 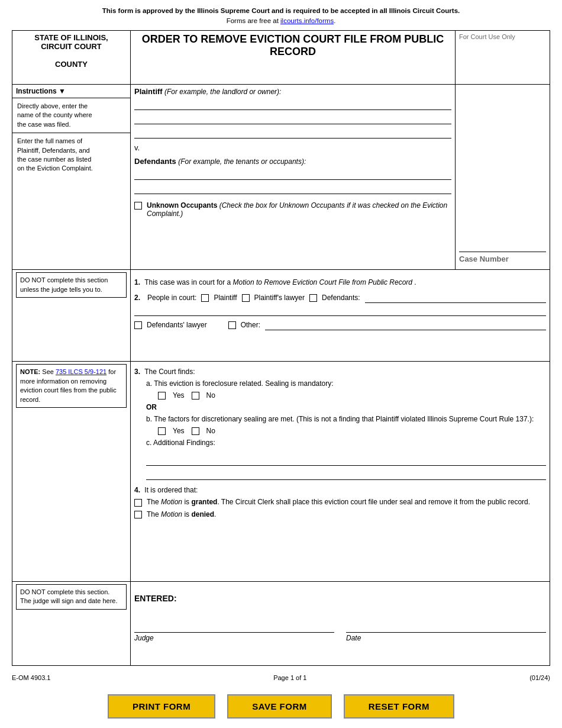 What do you see at coordinates (149, 419) in the screenshot?
I see `item3-b-label: b.` at bounding box center [149, 419].